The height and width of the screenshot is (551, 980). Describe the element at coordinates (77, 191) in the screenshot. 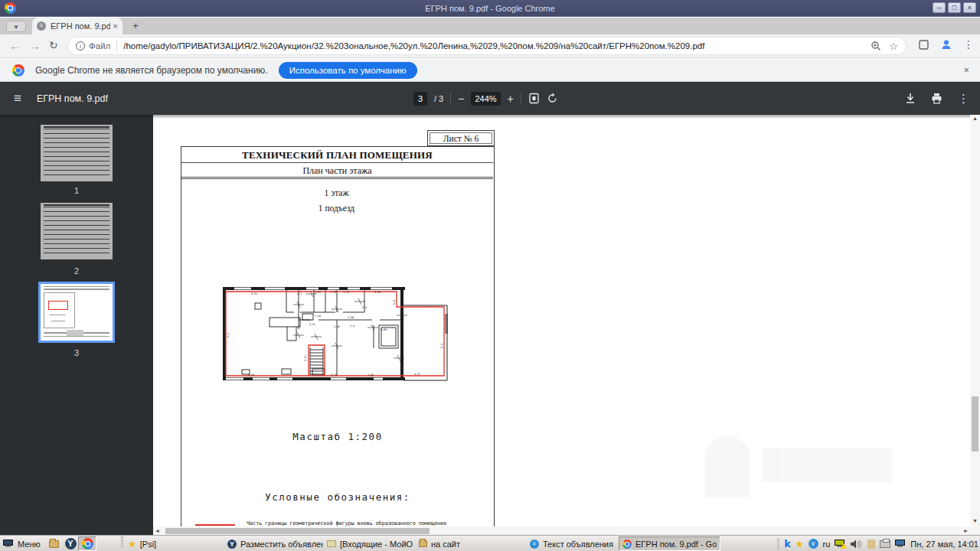

I see `thumbnail-label-1: 1` at that location.